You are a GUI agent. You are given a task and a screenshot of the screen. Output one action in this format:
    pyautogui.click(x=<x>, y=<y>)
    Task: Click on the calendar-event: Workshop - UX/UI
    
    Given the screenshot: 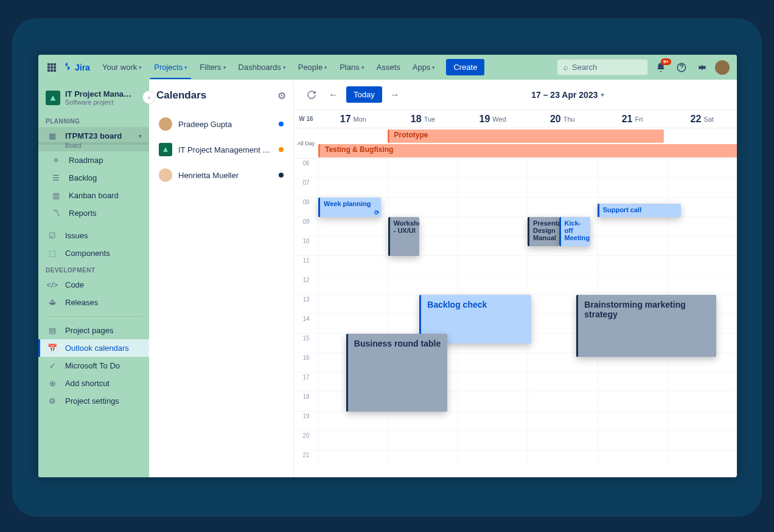 What is the action you would take?
    pyautogui.click(x=404, y=237)
    